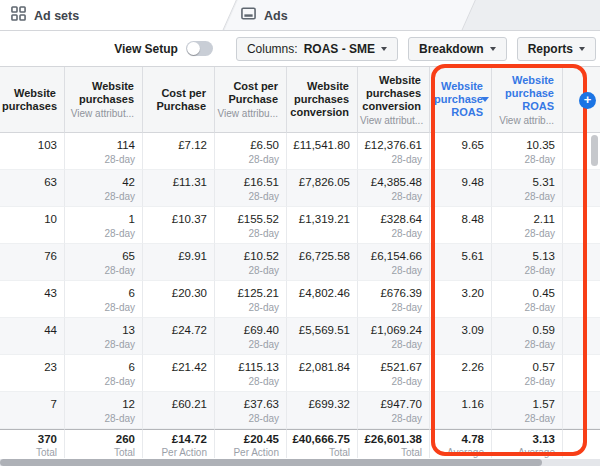 The width and height of the screenshot is (600, 467). Describe the element at coordinates (176, 146) in the screenshot. I see `cell-value: £7.12` at that location.